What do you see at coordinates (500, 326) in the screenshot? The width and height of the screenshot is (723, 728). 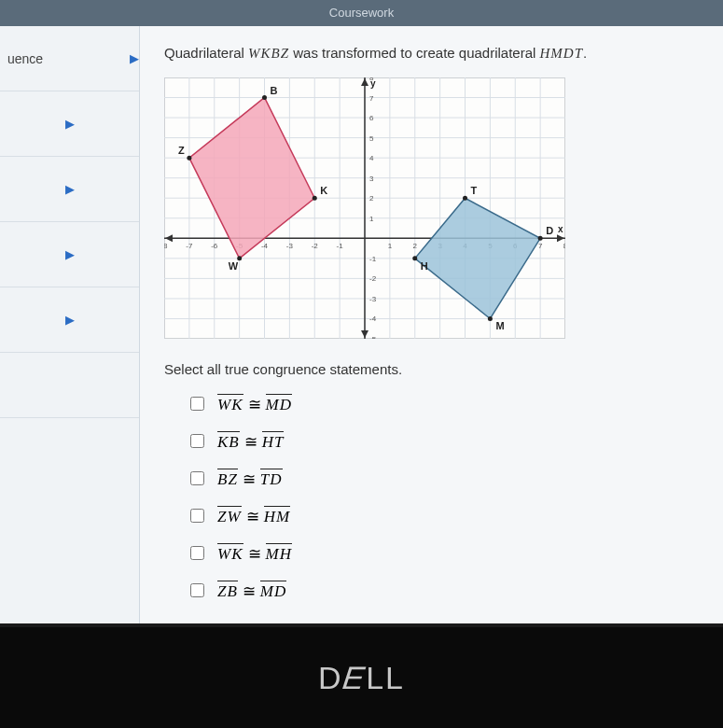 I see `svg-text: M` at bounding box center [500, 326].